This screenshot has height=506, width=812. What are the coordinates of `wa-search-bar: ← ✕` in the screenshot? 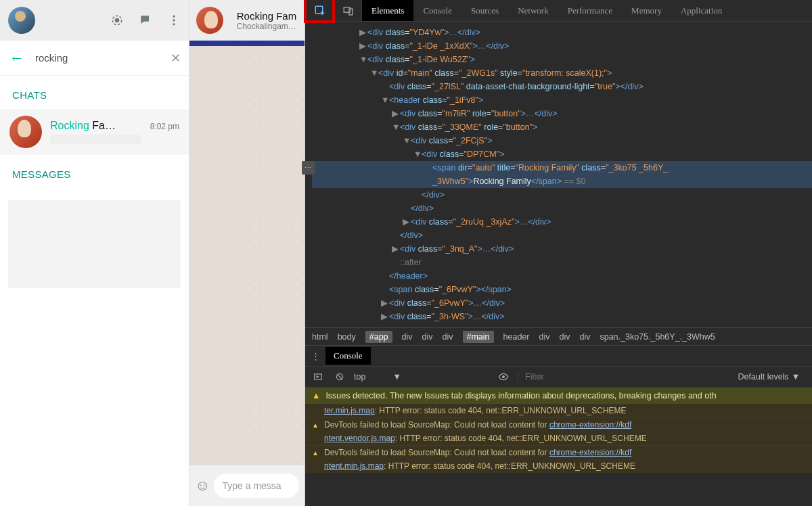 It's located at (95, 58).